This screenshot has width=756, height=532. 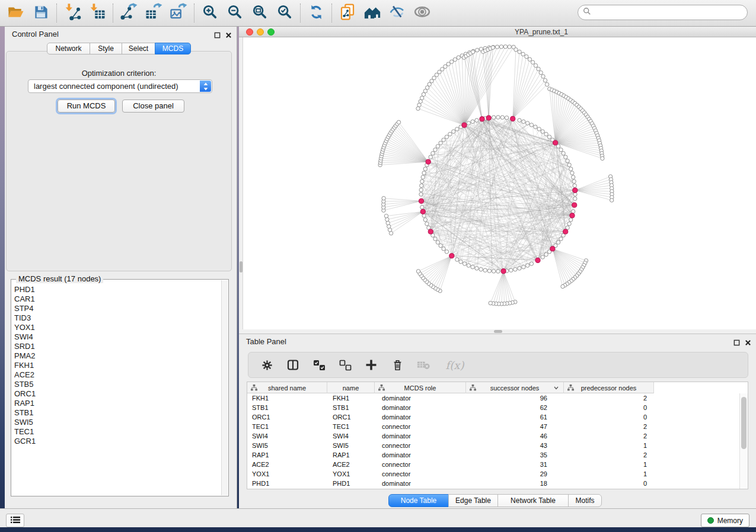 I want to click on table-cell: 96, so click(x=515, y=398).